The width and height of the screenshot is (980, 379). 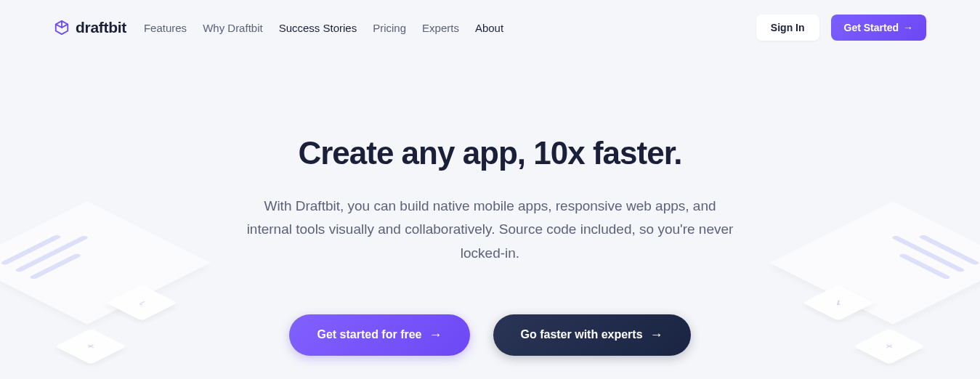 What do you see at coordinates (872, 28) in the screenshot?
I see `get-started-label: Get Started` at bounding box center [872, 28].